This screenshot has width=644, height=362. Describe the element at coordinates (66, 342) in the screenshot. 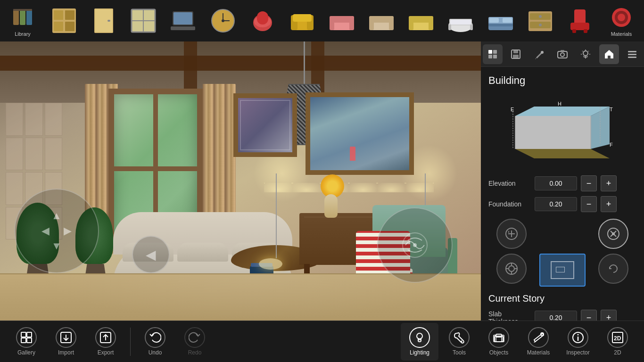

I see `import-button: Import` at that location.